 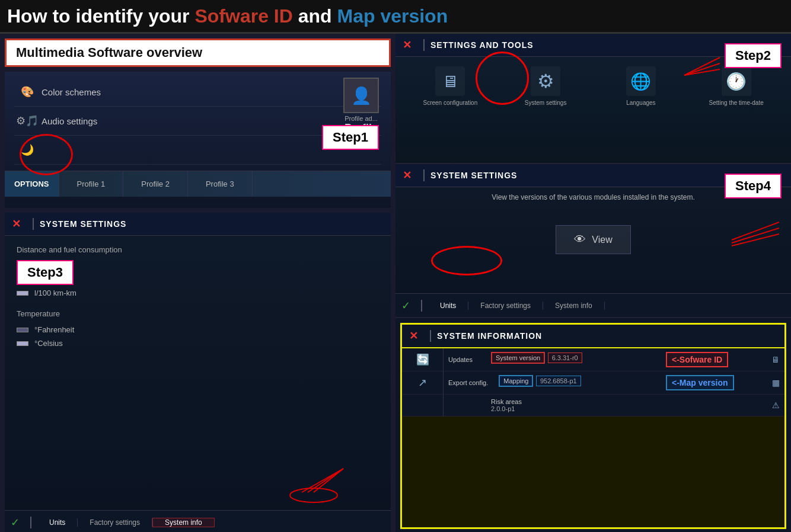 What do you see at coordinates (184, 523) in the screenshot?
I see `tab-sysinfo-left: System info` at bounding box center [184, 523].